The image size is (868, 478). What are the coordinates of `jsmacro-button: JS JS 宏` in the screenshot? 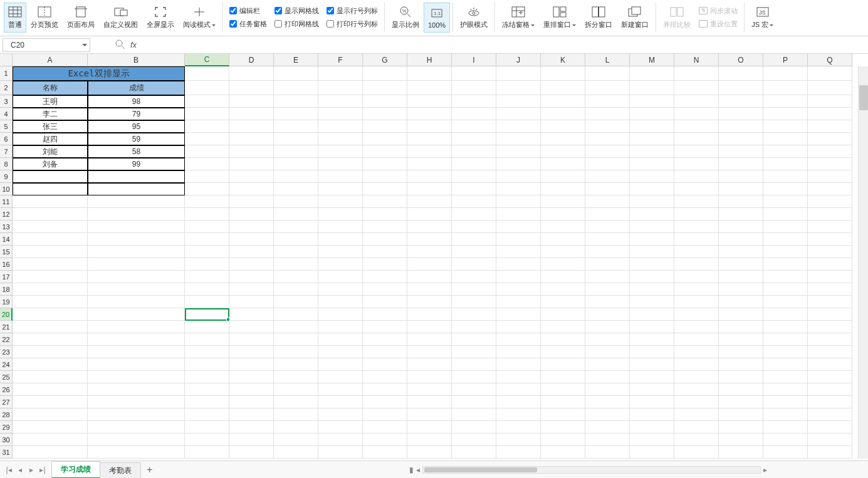 It's located at (762, 18).